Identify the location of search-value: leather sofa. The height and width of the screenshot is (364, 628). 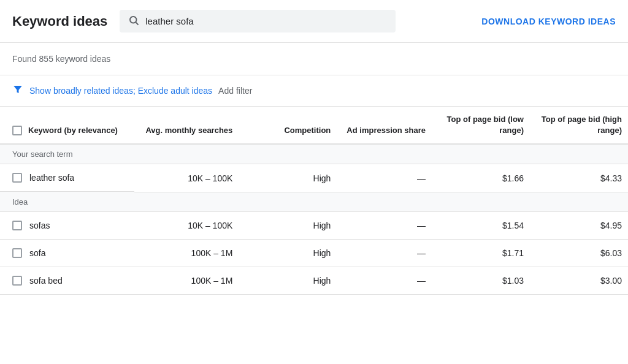
(169, 21).